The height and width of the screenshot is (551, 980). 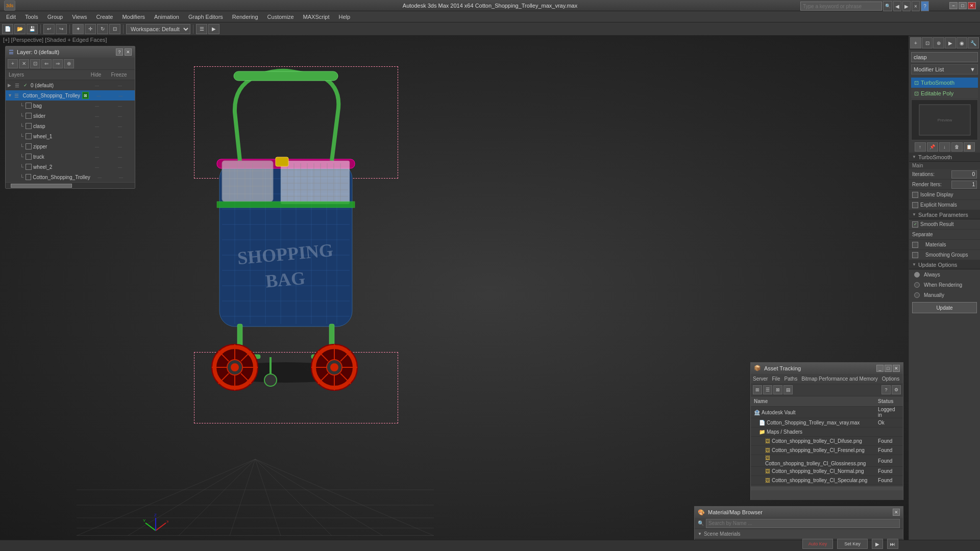 I want to click on menu-group: Group, so click(x=55, y=17).